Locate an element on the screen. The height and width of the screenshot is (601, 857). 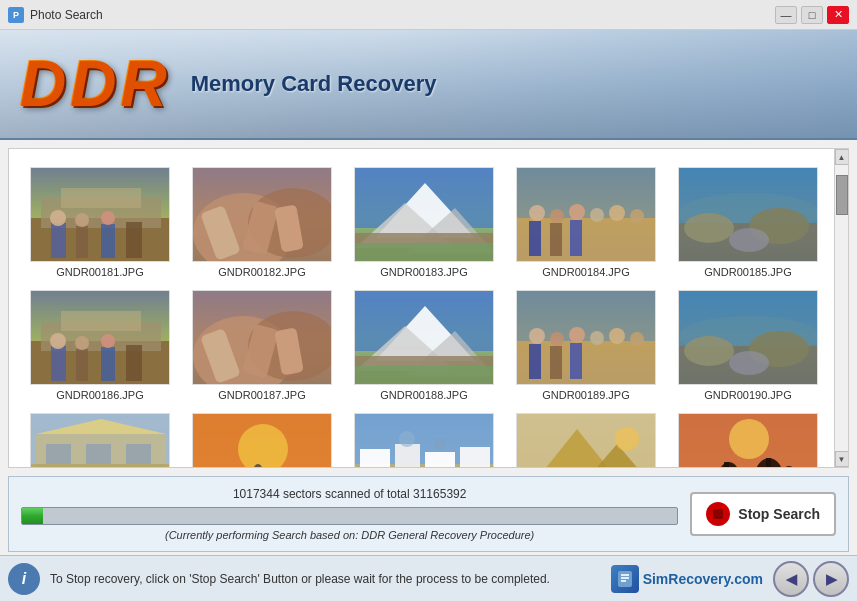
maximize-button: □ is located at coordinates (812, 15).